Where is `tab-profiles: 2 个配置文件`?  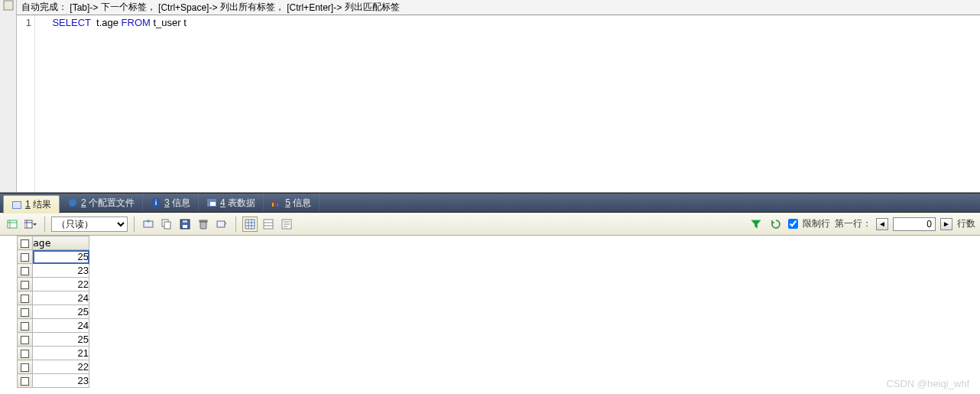
tab-profiles: 2 个配置文件 is located at coordinates (101, 203).